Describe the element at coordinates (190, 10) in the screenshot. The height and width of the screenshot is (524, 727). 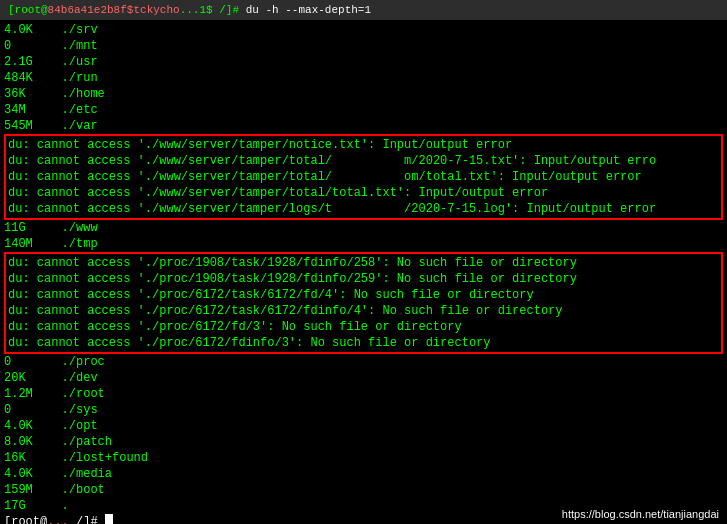
I see `title-text: [root@84b6a41e2b8f$tckycho...1$ /]# du -…` at that location.